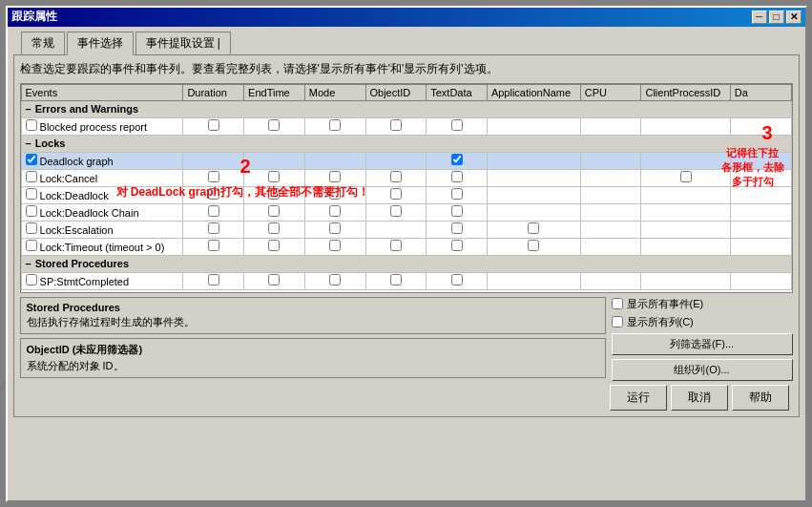 Image resolution: width=812 pixels, height=507 pixels. I want to click on objectid-text: 系统分配的对象 ID。, so click(313, 367).